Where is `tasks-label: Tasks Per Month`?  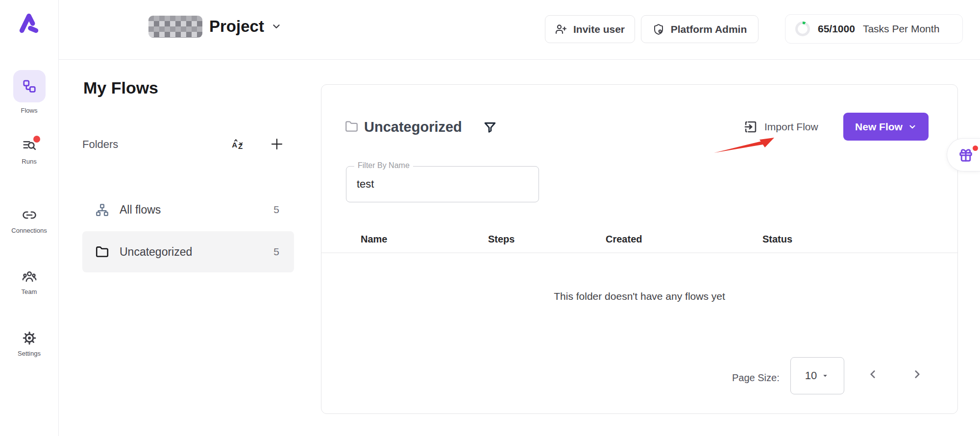 tasks-label: Tasks Per Month is located at coordinates (901, 29).